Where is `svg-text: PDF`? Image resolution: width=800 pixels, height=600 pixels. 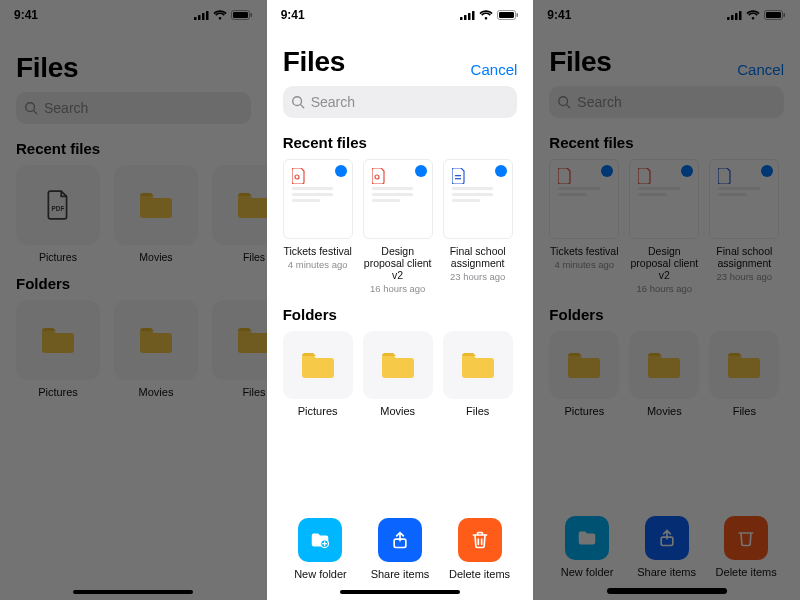
svg-text: PDF is located at coordinates (58, 208).